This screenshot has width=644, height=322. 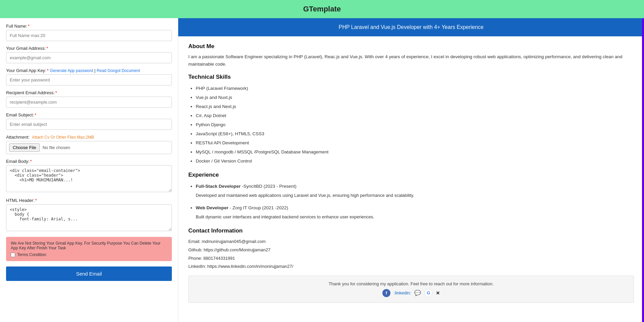 What do you see at coordinates (428, 293) in the screenshot?
I see `google-icon: G` at bounding box center [428, 293].